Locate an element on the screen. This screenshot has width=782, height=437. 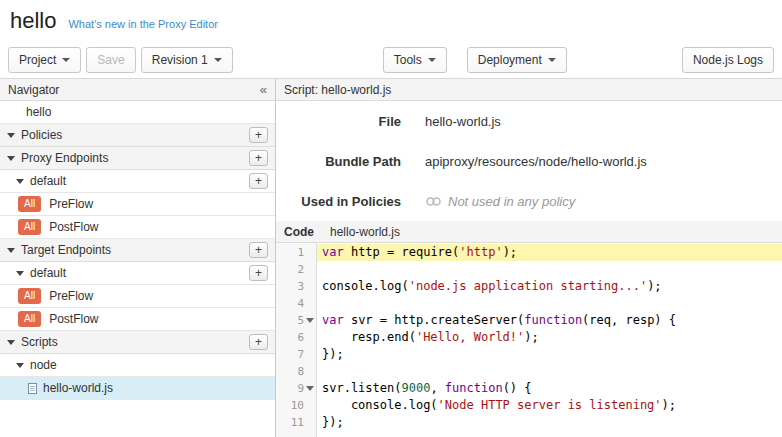
nav-item-target-default: default + is located at coordinates (138, 274).